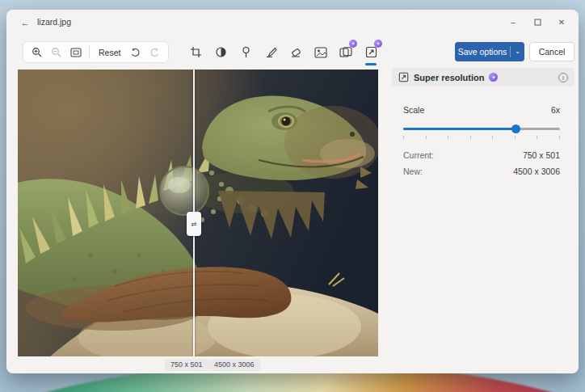 The width and height of the screenshot is (585, 392). Describe the element at coordinates (57, 52) in the screenshot. I see `zoom-out-icon` at that location.